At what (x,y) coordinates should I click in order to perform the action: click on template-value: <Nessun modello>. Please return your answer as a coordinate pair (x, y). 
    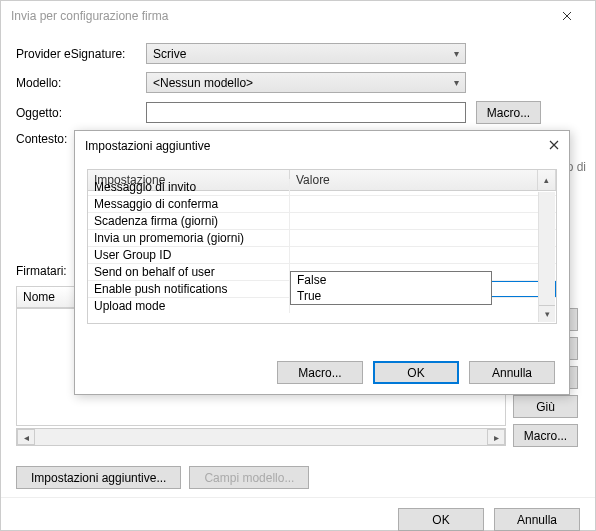
    Looking at the image, I should click on (203, 83).